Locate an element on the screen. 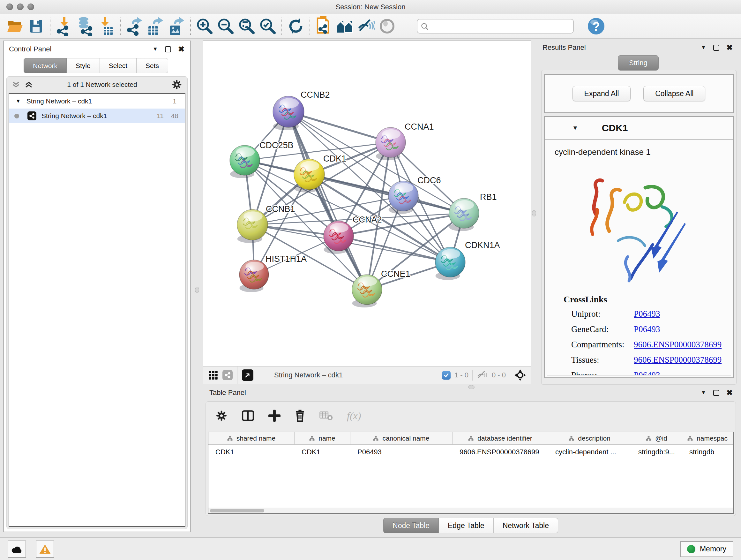 This screenshot has height=560, width=741. network-node-CCNA1: CCNA1 is located at coordinates (405, 141).